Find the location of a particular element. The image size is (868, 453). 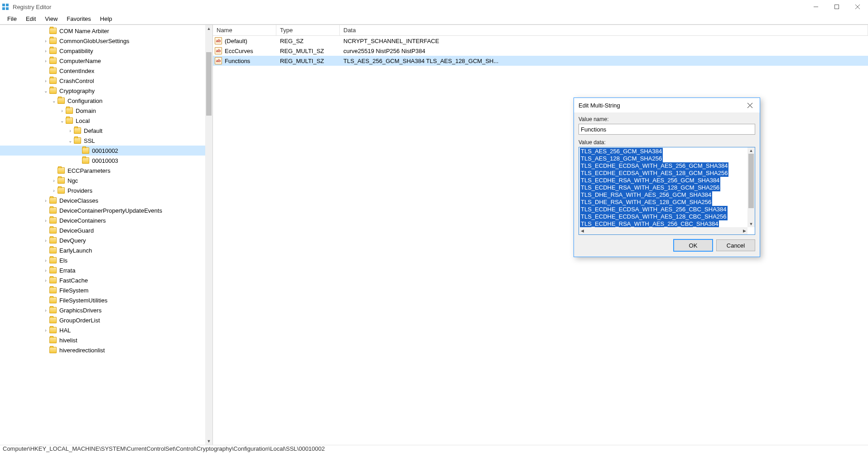

value-data-textarea: TLS_AES_256_GCM_SHA384TLS_AES_128_GCM_SH… is located at coordinates (667, 191).